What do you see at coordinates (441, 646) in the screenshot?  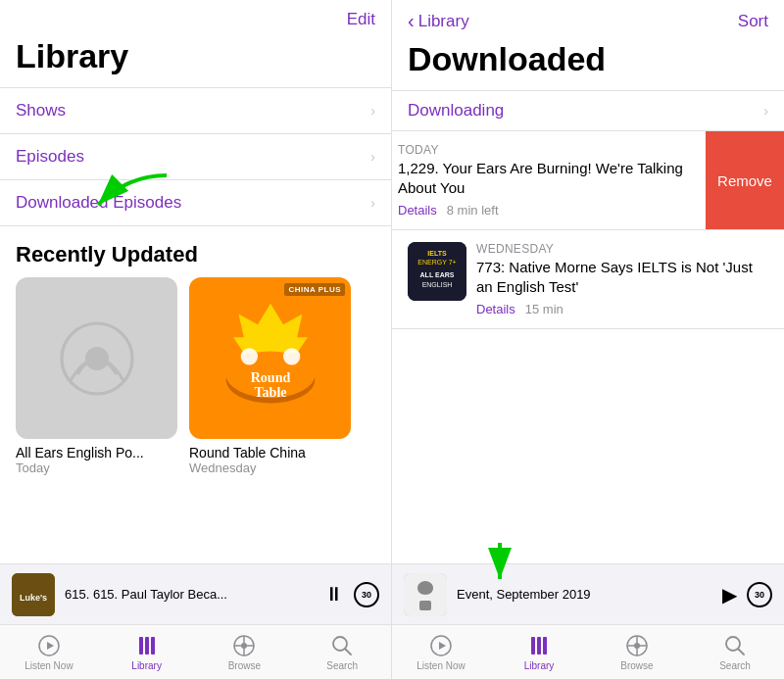 I see `listen-now-icon-right` at bounding box center [441, 646].